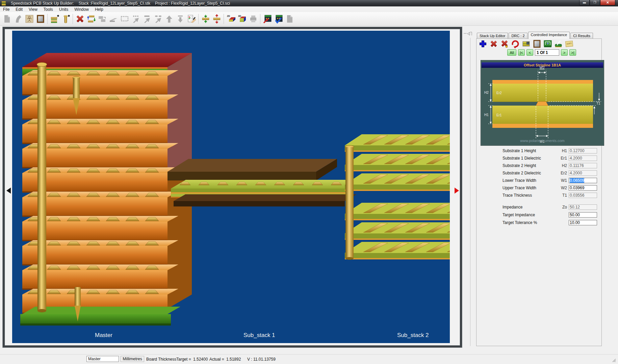 Image resolution: width=618 pixels, height=364 pixels. Describe the element at coordinates (234, 359) in the screenshot. I see `actual-value: 1.51892` at that location.